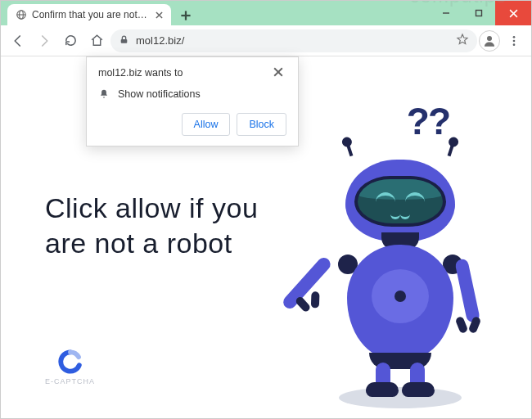  Describe the element at coordinates (262, 124) in the screenshot. I see `block-button: Block` at that location.